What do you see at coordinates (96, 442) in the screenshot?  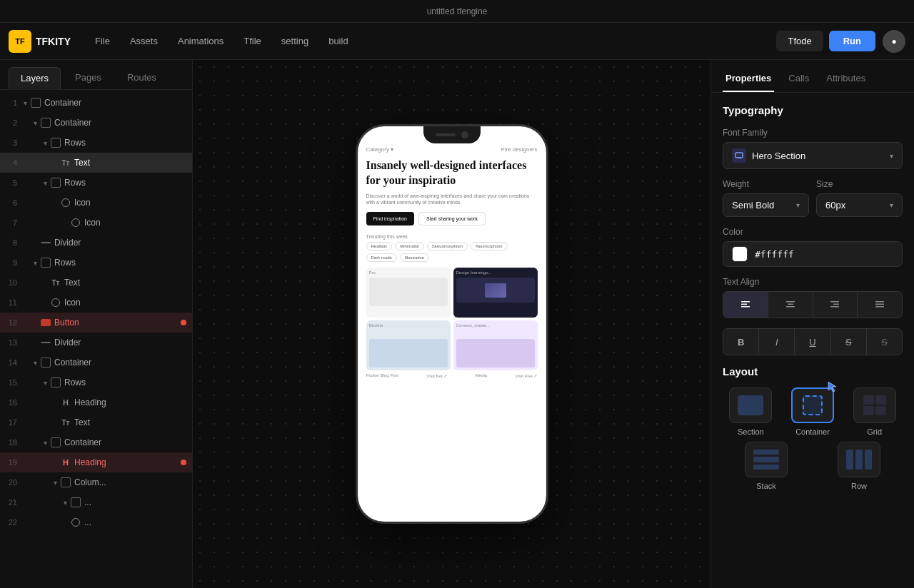 I see `layer-row-18: 18 ▾ Container` at bounding box center [96, 442].